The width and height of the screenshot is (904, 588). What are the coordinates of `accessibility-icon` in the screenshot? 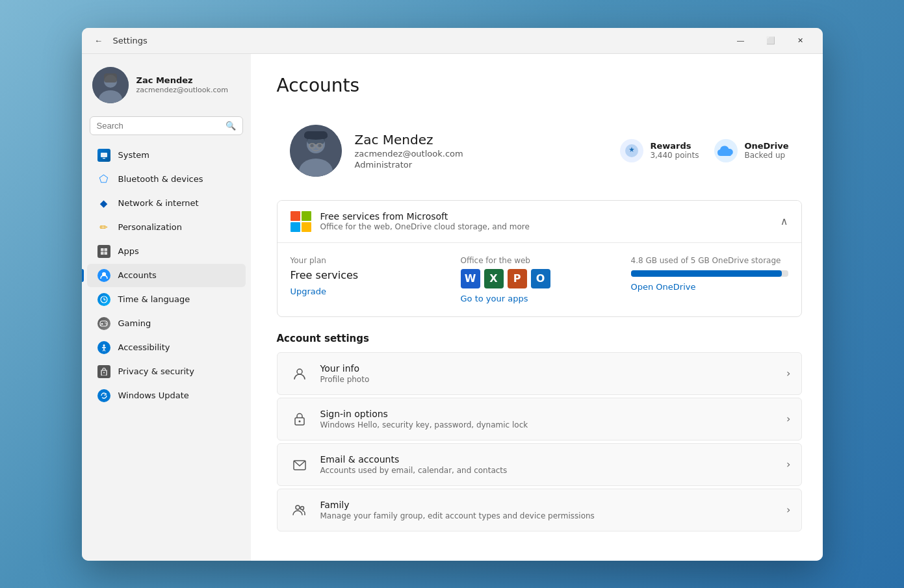 It's located at (104, 348).